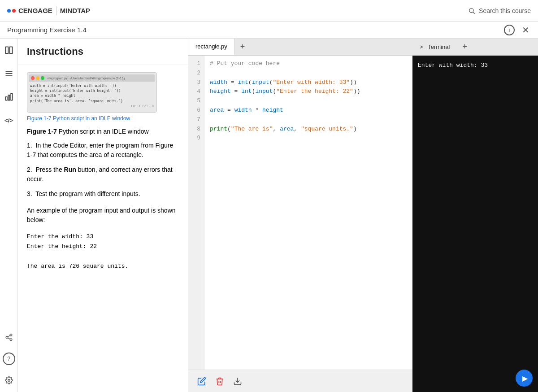 The image size is (538, 392). Describe the element at coordinates (220, 381) in the screenshot. I see `trash-icon` at that location.